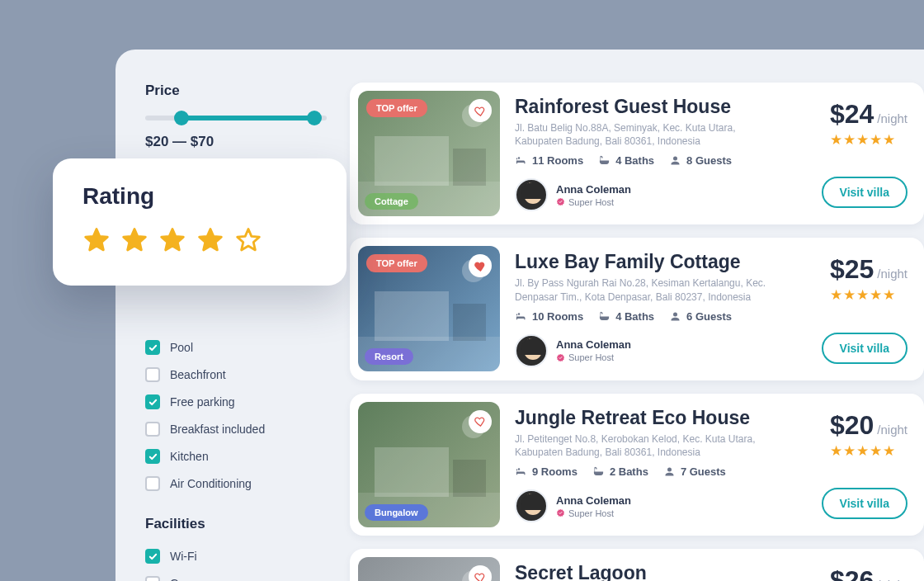 The width and height of the screenshot is (924, 581). I want to click on facility-item: Beachfront, so click(236, 375).